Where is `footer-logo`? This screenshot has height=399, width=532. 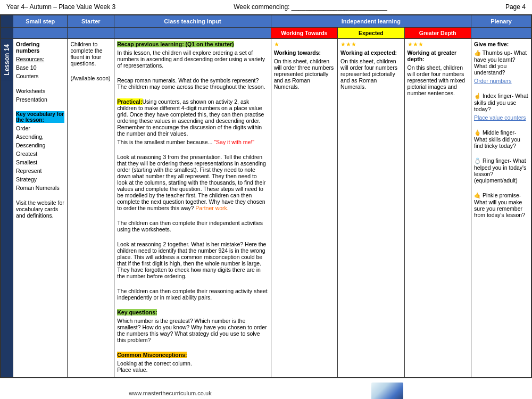 footer-logo is located at coordinates (387, 390).